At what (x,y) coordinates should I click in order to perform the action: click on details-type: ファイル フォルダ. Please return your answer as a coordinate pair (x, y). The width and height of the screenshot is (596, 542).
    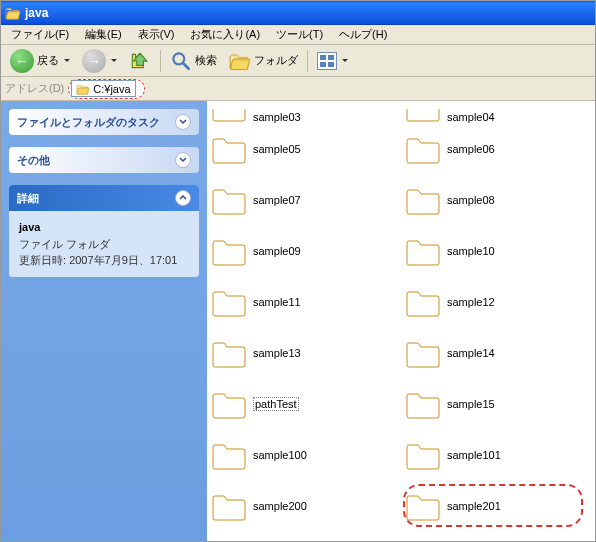
    Looking at the image, I should click on (104, 244).